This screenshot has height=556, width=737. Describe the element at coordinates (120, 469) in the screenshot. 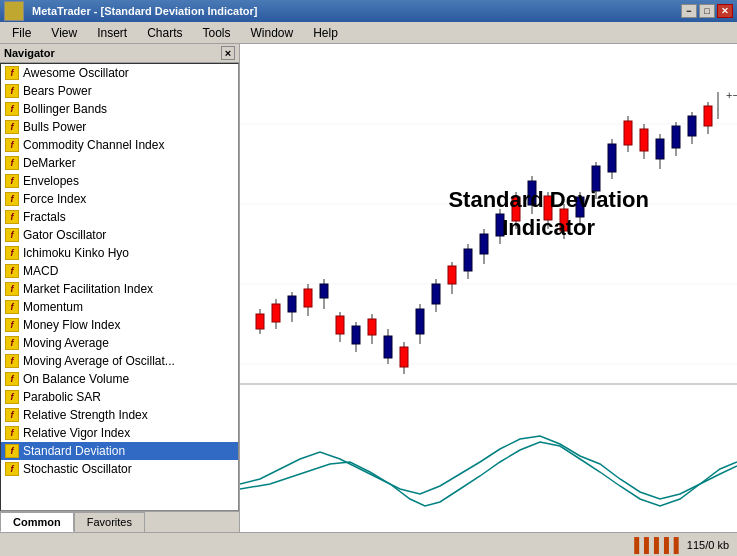

I see `nav-item: fStochastic Oscillator` at that location.